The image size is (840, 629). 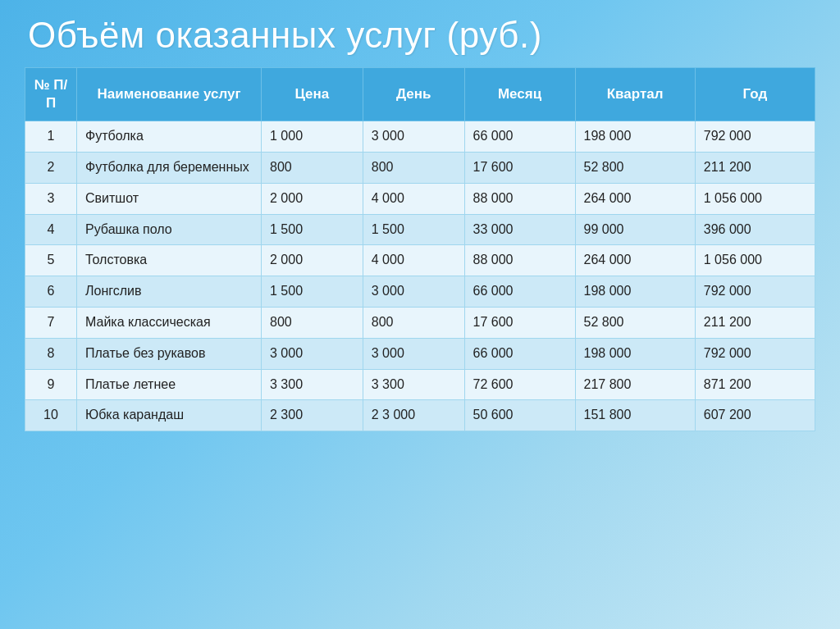 What do you see at coordinates (635, 230) in the screenshot?
I see `cell-quarter: 99 000` at bounding box center [635, 230].